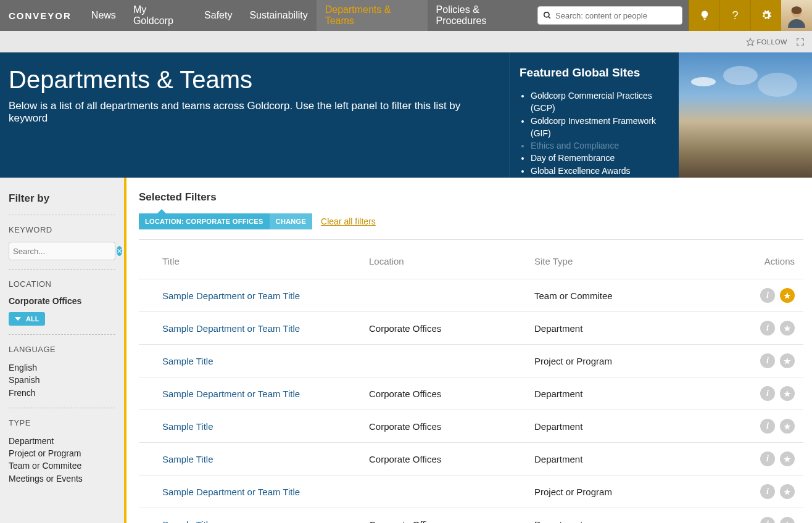  I want to click on nav-item-safety: Safety, so click(218, 15).